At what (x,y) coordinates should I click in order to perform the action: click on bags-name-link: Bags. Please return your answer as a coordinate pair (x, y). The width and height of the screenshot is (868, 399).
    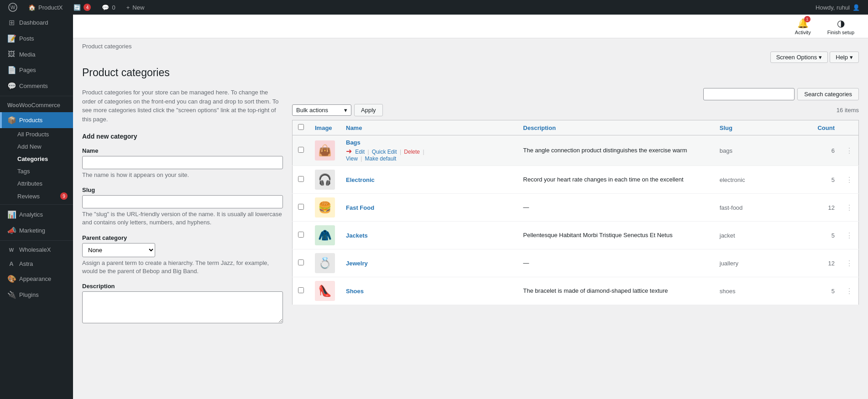
    Looking at the image, I should click on (353, 142).